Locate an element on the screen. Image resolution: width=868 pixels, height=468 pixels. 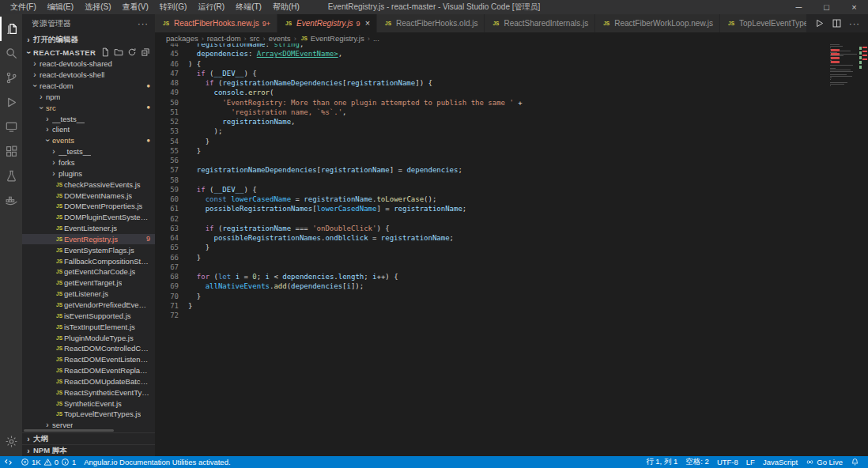
tree-item: JSSyntheticEvent.js is located at coordinates (89, 403).